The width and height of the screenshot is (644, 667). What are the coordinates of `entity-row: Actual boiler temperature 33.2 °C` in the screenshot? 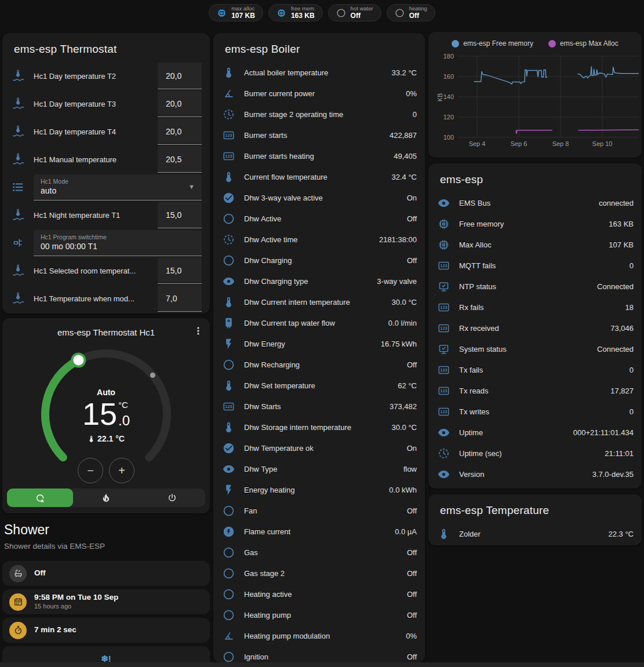 It's located at (319, 72).